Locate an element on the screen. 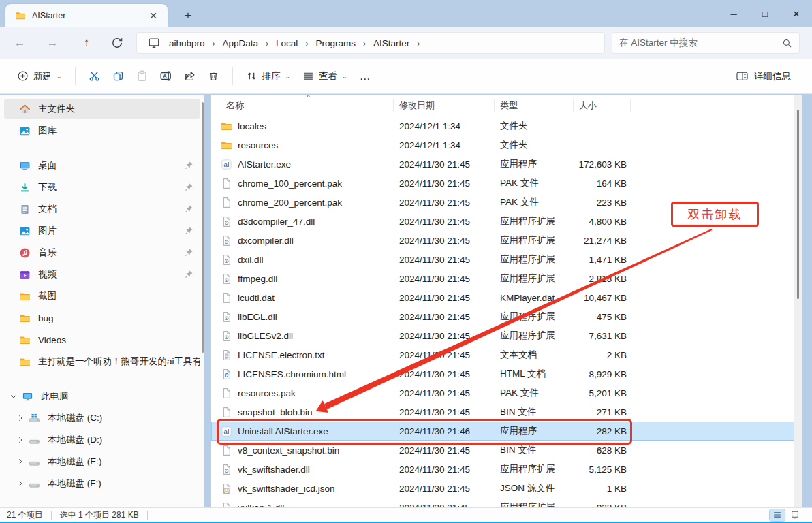 The height and width of the screenshot is (523, 812). sidebar-item--c-: 本地磁盘 (C:) is located at coordinates (102, 418).